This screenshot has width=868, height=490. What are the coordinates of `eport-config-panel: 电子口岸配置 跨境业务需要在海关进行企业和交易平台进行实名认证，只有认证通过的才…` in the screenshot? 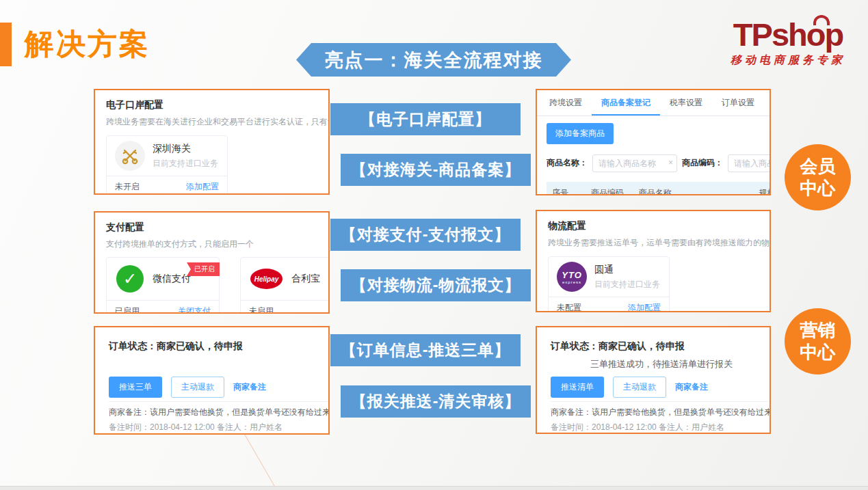 It's located at (212, 142).